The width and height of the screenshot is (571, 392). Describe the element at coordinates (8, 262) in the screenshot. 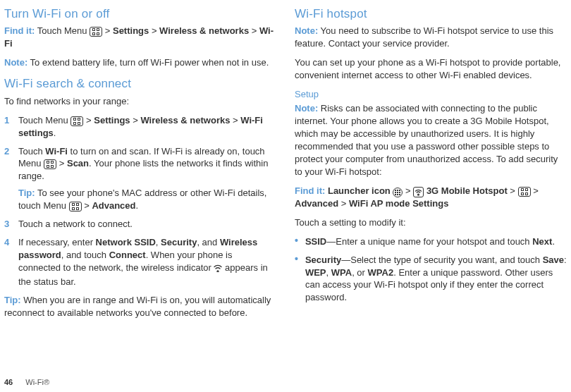

I see `step-number: 4` at that location.